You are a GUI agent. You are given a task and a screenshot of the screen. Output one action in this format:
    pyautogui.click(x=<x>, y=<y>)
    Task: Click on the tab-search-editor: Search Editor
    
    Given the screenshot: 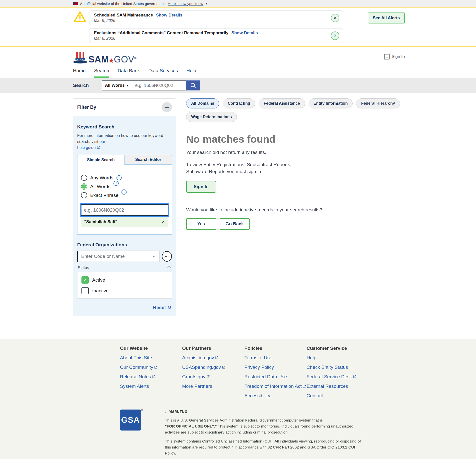 What is the action you would take?
    pyautogui.click(x=148, y=160)
    